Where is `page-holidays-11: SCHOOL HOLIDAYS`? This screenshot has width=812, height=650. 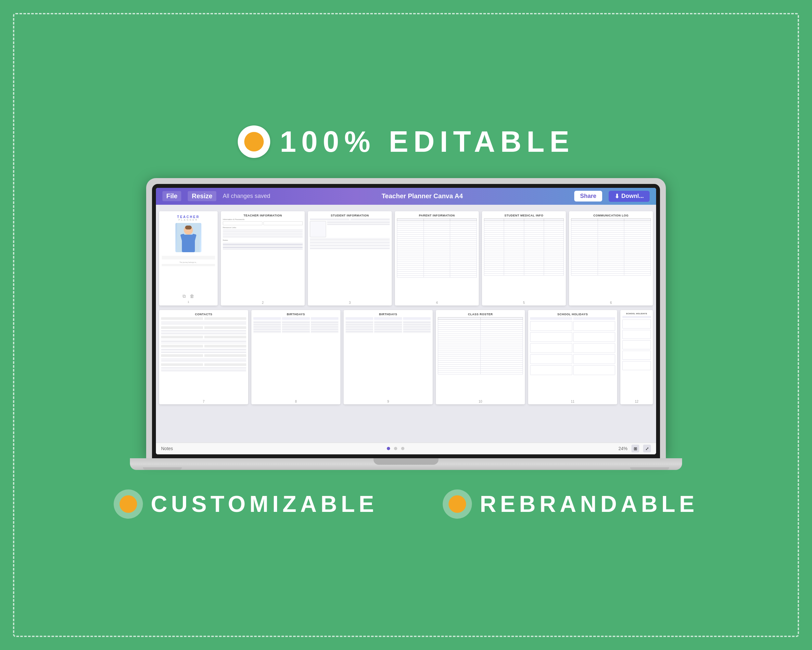 page-holidays-11: SCHOOL HOLIDAYS is located at coordinates (572, 357).